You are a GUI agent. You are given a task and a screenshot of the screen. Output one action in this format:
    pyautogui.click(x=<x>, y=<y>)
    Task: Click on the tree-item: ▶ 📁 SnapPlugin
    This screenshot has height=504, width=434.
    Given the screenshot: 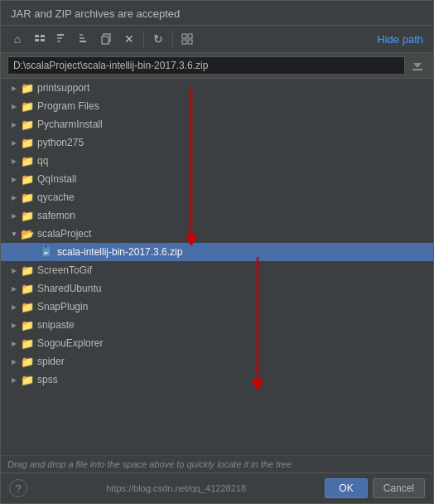 What is the action you would take?
    pyautogui.click(x=217, y=307)
    